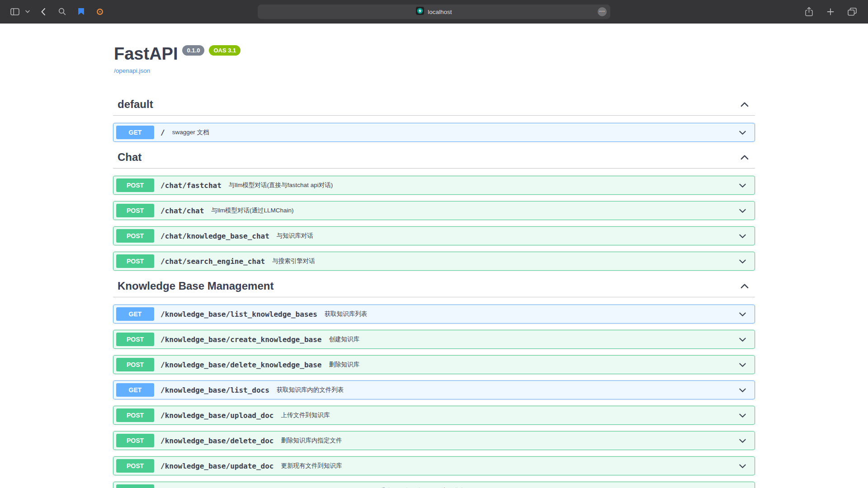 This screenshot has height=488, width=868. Describe the element at coordinates (434, 12) in the screenshot. I see `address-bar: localhost ⋯` at that location.